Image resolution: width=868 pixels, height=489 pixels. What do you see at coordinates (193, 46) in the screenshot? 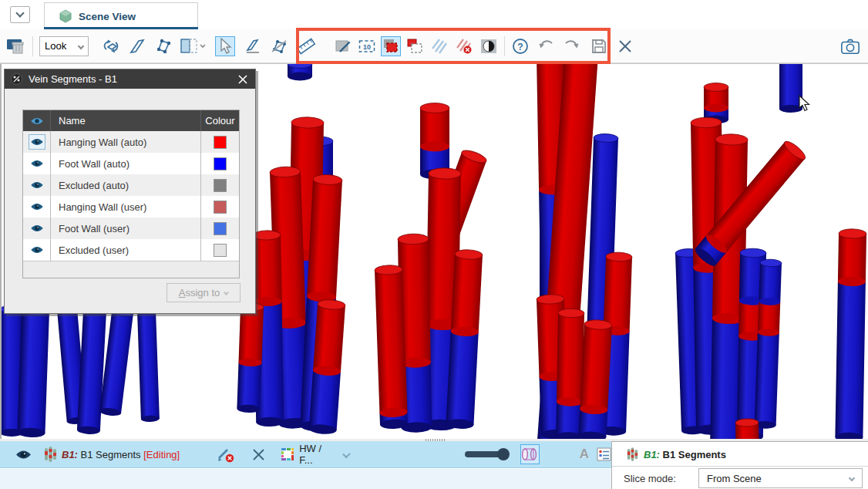
I see `slice-display-mode-button` at bounding box center [193, 46].